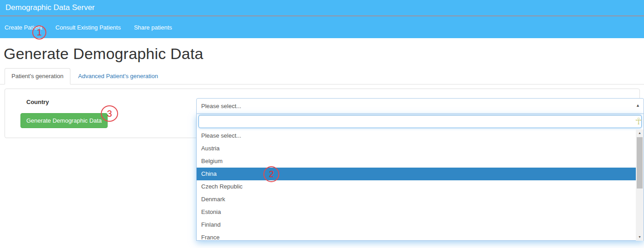  Describe the element at coordinates (272, 174) in the screenshot. I see `annotation-circle-2: 2` at that location.